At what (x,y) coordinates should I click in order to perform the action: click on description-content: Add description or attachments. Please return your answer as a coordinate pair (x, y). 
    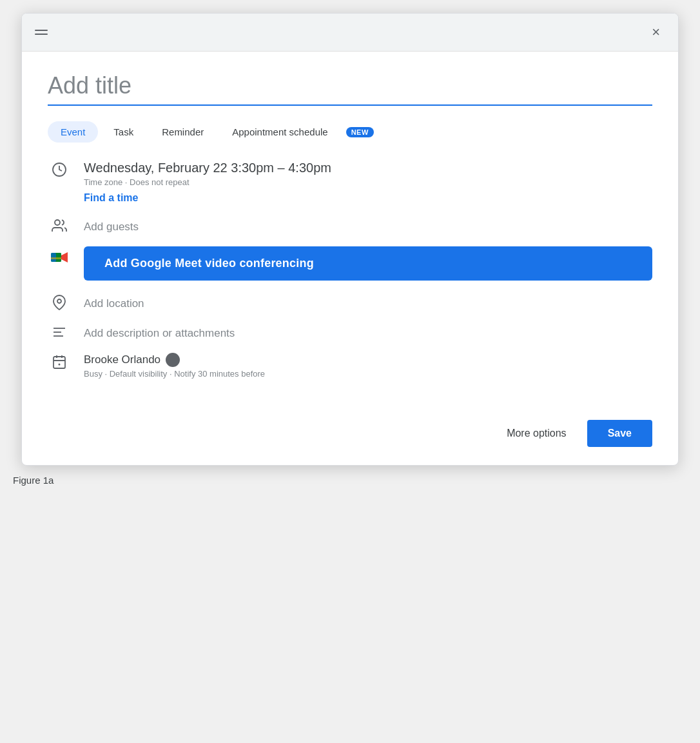
    Looking at the image, I should click on (368, 332).